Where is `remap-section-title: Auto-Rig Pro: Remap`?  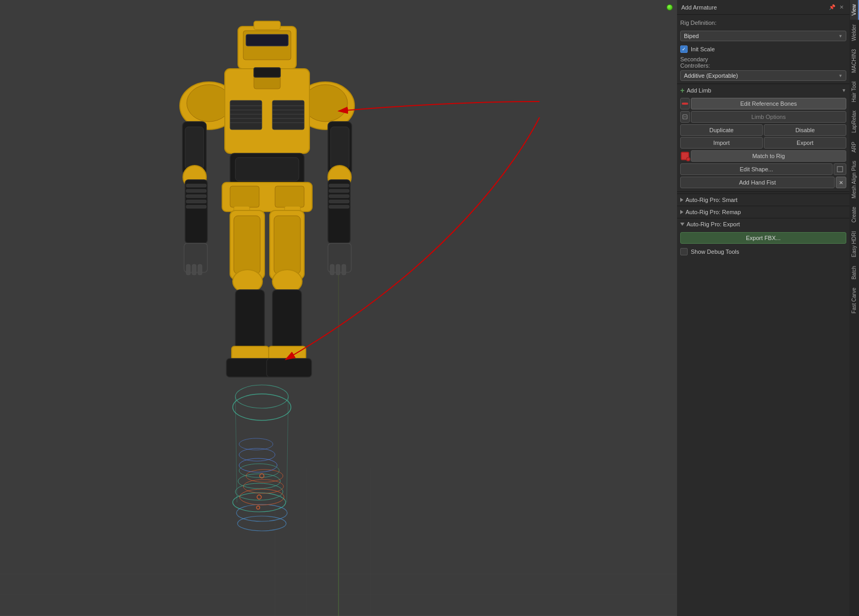
remap-section-title: Auto-Rig Pro: Remap is located at coordinates (713, 212).